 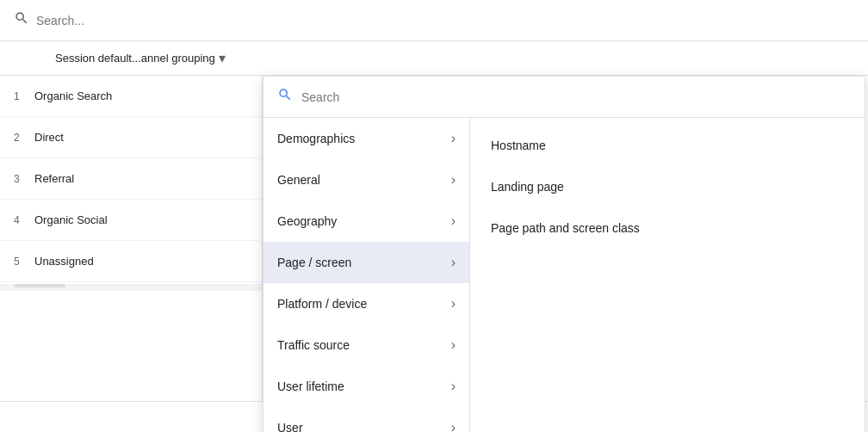 I want to click on menu-item-label: User lifetime, so click(x=311, y=386).